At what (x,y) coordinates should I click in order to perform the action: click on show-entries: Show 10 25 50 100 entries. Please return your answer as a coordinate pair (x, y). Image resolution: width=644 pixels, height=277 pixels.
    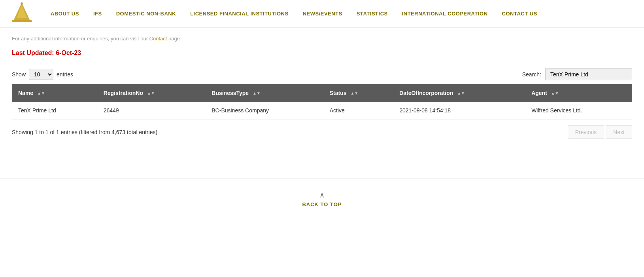
    Looking at the image, I should click on (43, 74).